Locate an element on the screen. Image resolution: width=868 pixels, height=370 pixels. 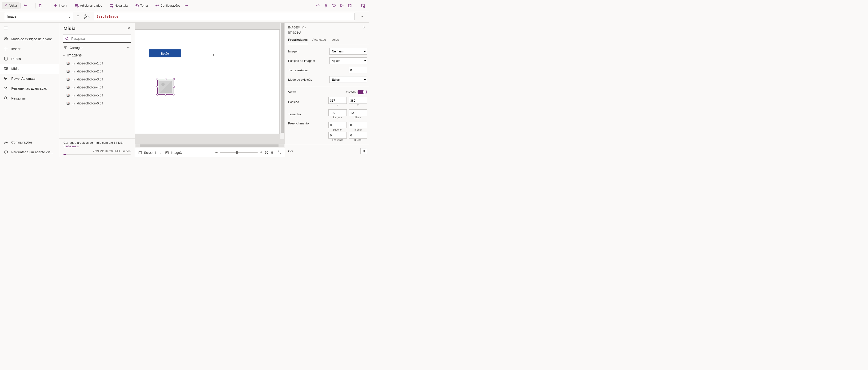
checker-button is located at coordinates (326, 5).